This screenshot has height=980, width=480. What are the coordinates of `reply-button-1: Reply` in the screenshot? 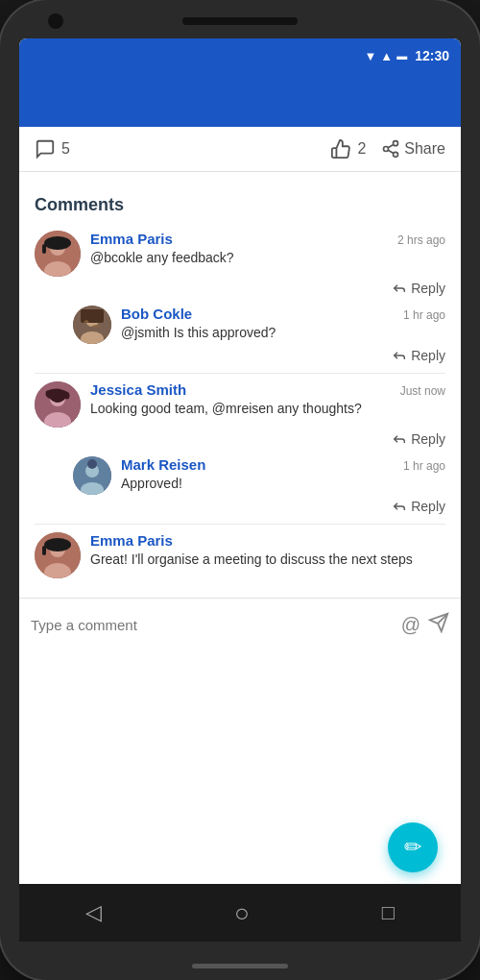 It's located at (419, 288).